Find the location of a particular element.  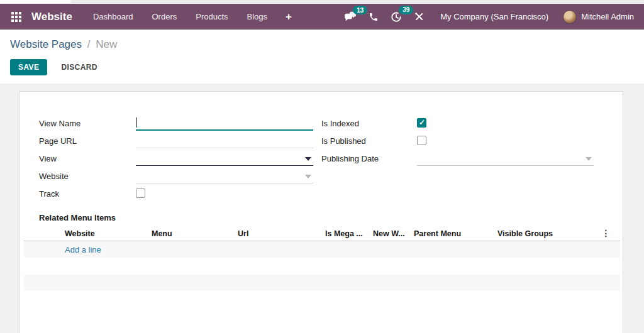

top-edge-artifact is located at coordinates (322, 2).